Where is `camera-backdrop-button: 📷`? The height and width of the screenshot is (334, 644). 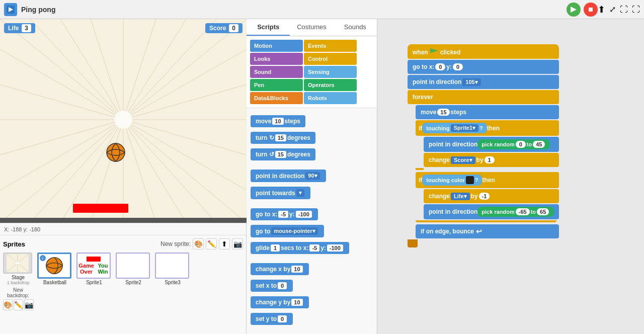 camera-backdrop-button: 📷 is located at coordinates (29, 305).